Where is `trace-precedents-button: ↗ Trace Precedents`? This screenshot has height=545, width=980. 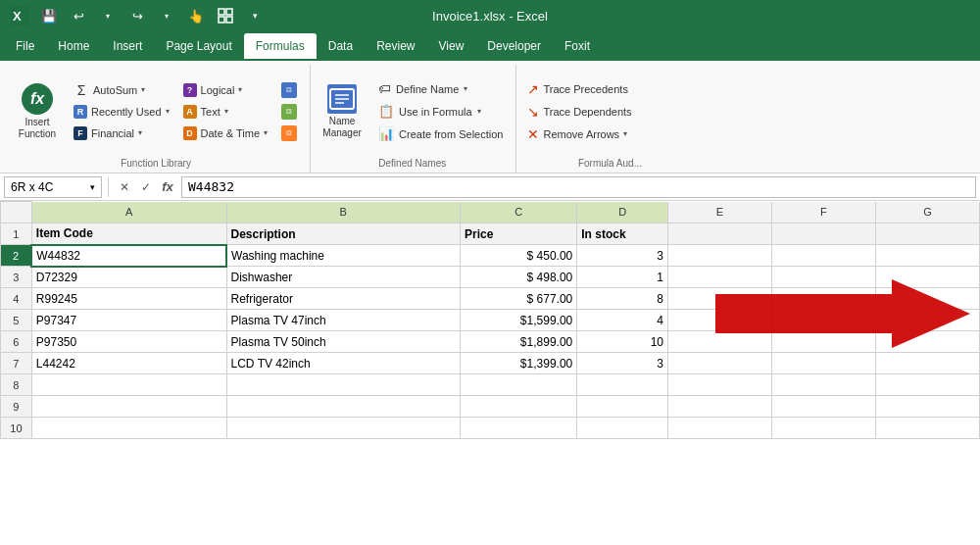
trace-precedents-button: ↗ Trace Precedents is located at coordinates (579, 89).